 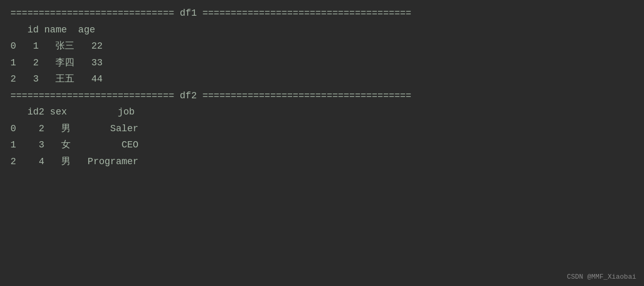 What do you see at coordinates (322, 96) in the screenshot?
I see `df2-separator: ============================= df2 ======…` at bounding box center [322, 96].